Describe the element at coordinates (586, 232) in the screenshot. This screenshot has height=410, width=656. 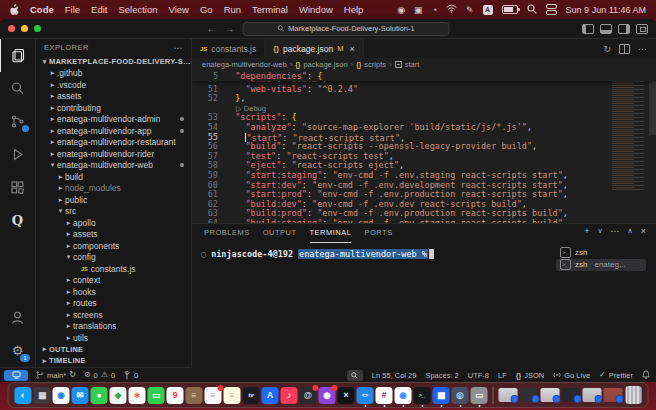
I see `new-terminal-icon: +` at that location.